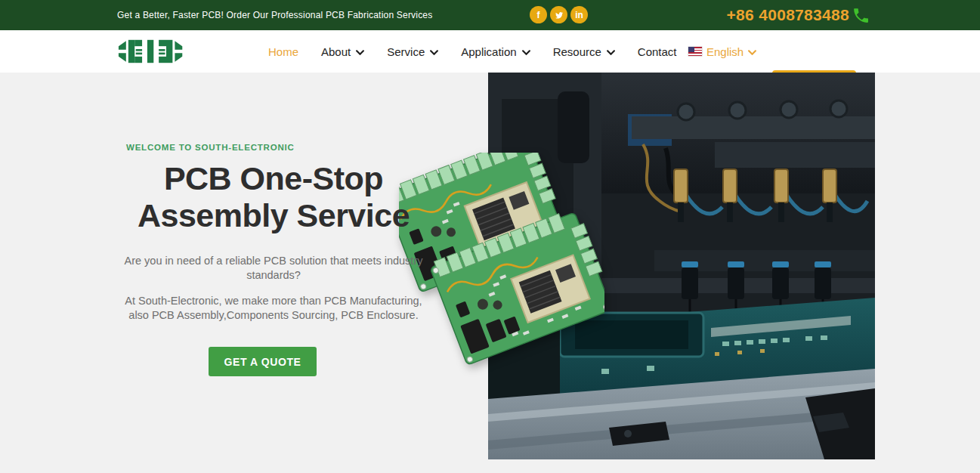  What do you see at coordinates (335, 51) in the screenshot?
I see `nav-label: About` at bounding box center [335, 51].